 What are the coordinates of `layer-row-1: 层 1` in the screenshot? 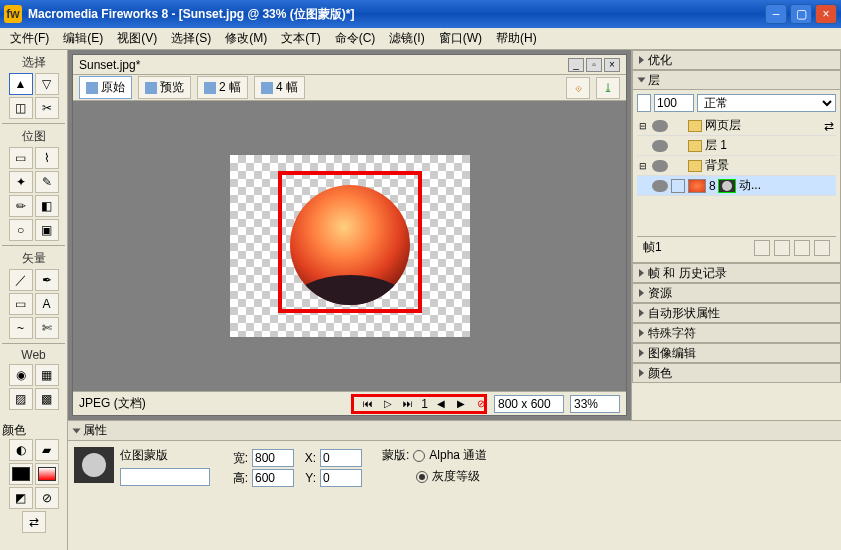 It's located at (736, 146).